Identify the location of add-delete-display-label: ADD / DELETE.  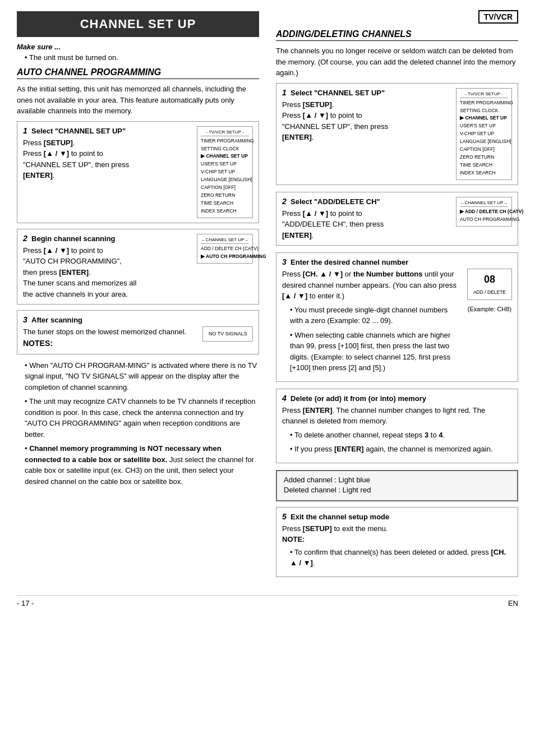
(490, 292).